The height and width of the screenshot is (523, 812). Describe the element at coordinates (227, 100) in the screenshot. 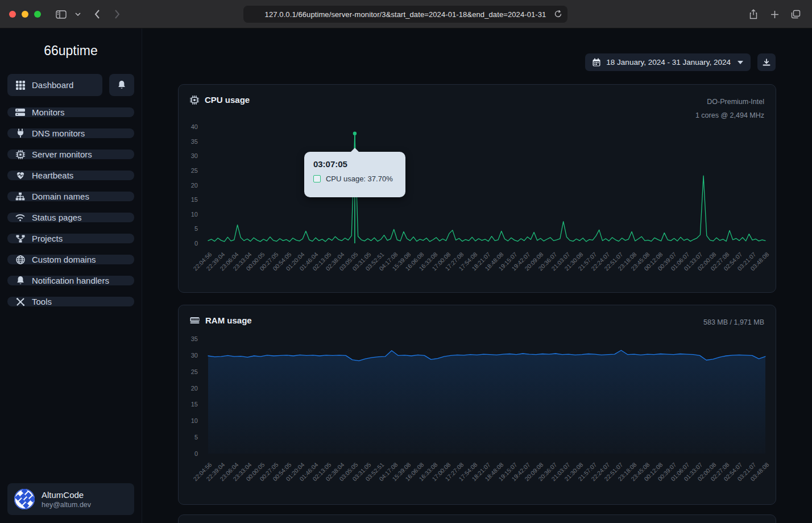

I see `cpu-card-title: CPU usage` at that location.